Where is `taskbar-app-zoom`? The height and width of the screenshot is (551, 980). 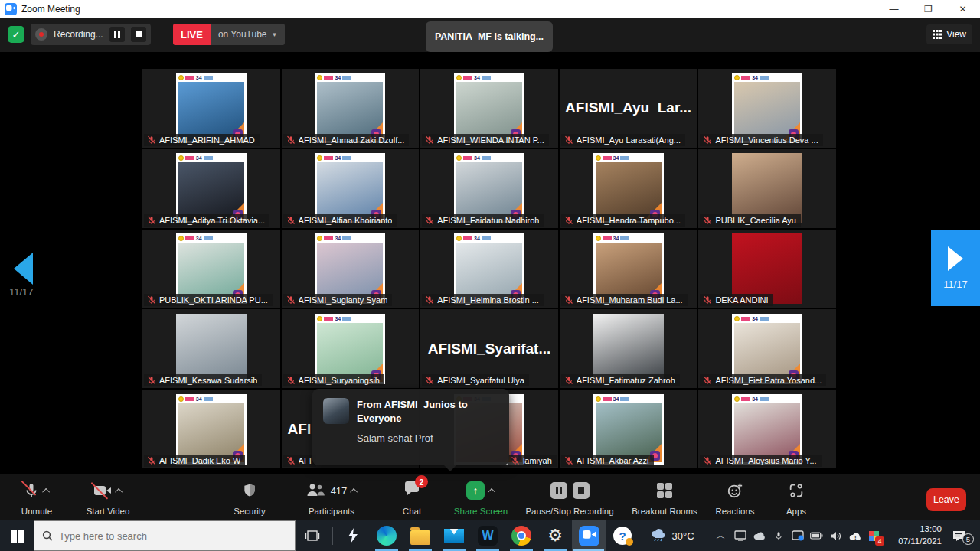 taskbar-app-zoom is located at coordinates (589, 536).